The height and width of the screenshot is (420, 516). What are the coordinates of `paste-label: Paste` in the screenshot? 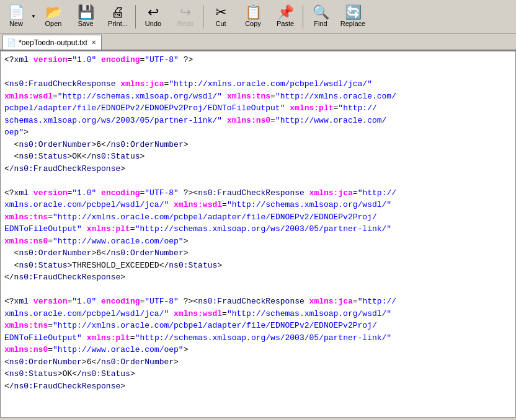 It's located at (285, 24).